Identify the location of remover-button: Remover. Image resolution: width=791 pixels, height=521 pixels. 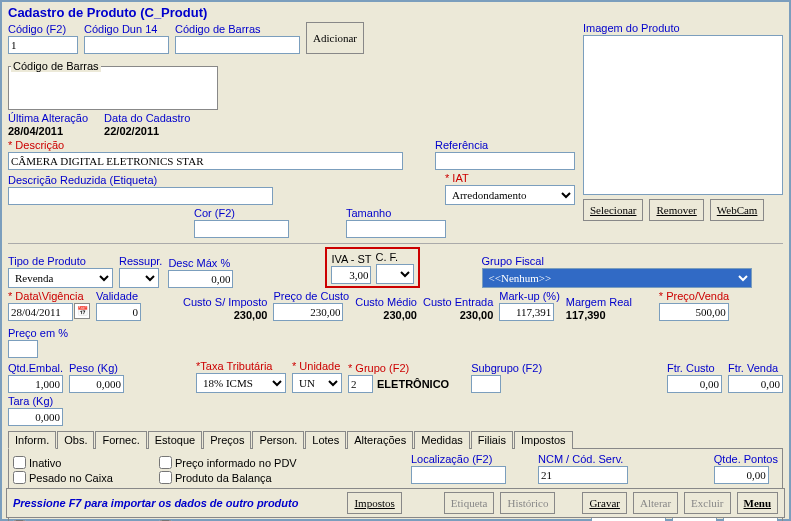
(676, 210).